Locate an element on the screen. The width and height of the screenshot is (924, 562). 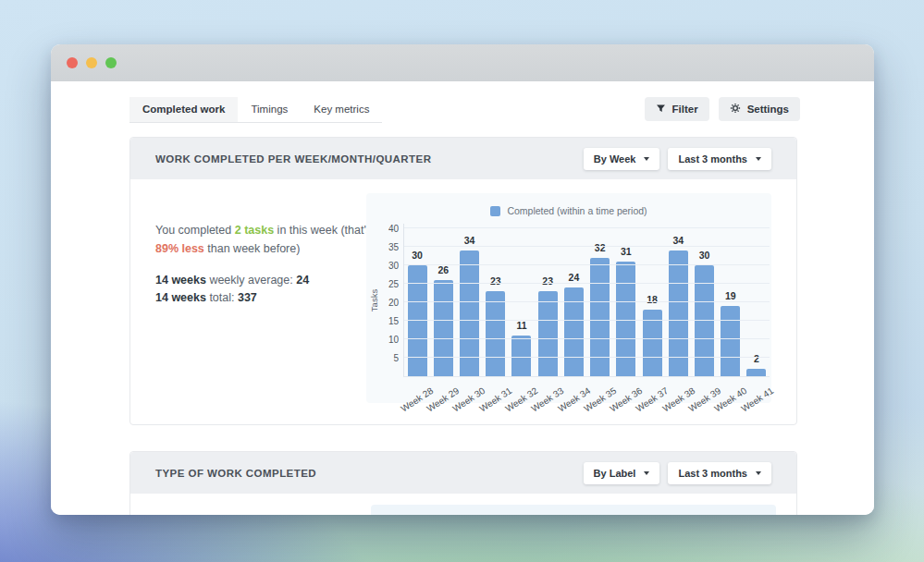
summary-middle: in this week (that's is located at coordinates (323, 230).